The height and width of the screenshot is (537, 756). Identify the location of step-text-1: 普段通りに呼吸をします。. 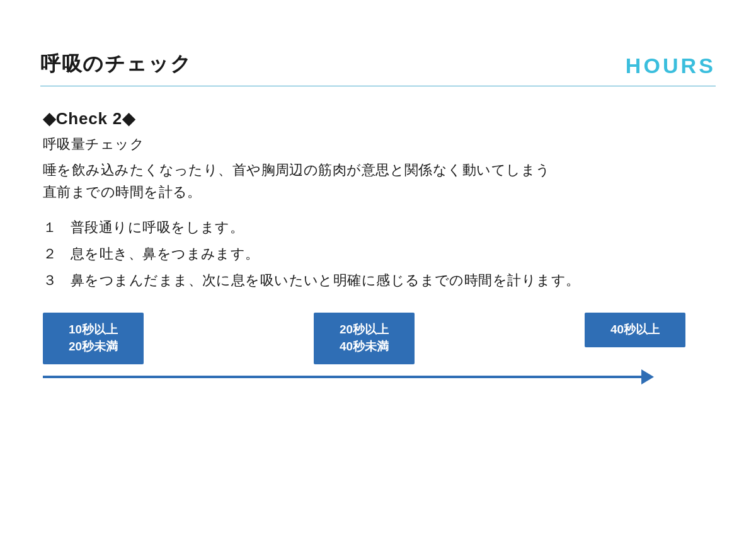
(393, 228).